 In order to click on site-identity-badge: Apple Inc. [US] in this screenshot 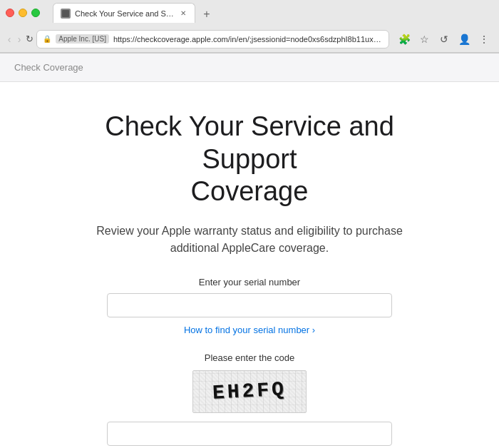, I will do `click(83, 39)`.